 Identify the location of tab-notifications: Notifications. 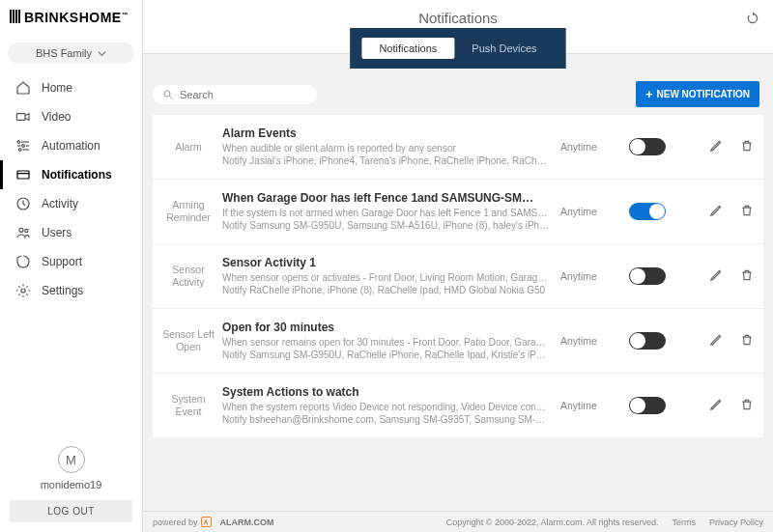
(408, 48).